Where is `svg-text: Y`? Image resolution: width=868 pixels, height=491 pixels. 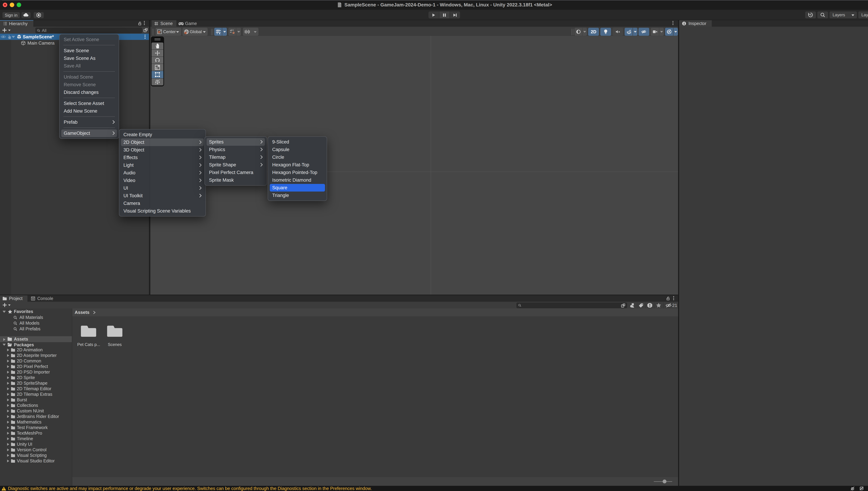
svg-text: Y is located at coordinates (220, 33).